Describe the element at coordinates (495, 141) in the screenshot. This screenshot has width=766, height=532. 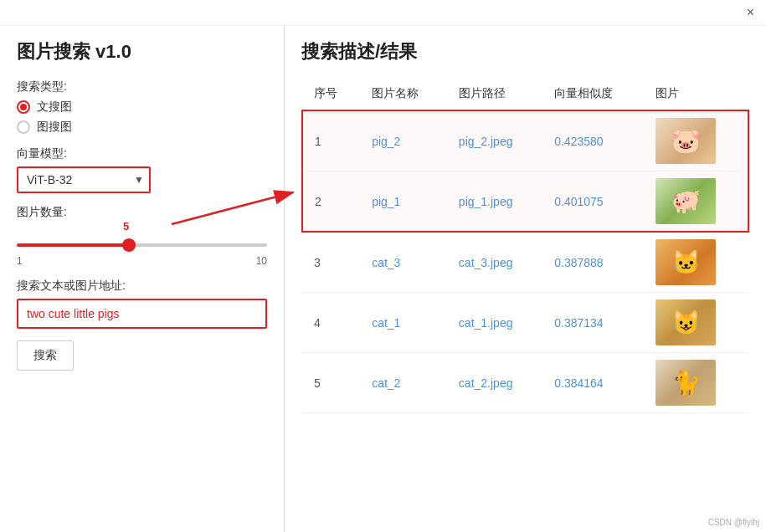
I see `cell-path: pig_2.jpeg` at that location.